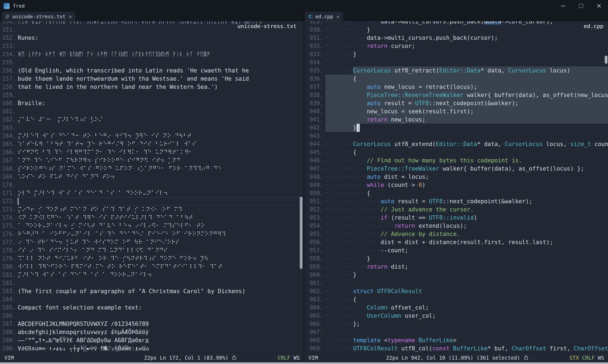 The height and width of the screenshot is (364, 608). I want to click on code-line: 953.················if·(result·==·UTF8::…, so click(456, 218).